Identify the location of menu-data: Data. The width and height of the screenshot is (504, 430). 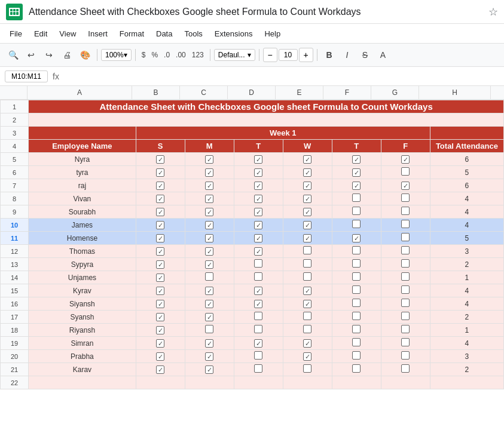
(164, 33).